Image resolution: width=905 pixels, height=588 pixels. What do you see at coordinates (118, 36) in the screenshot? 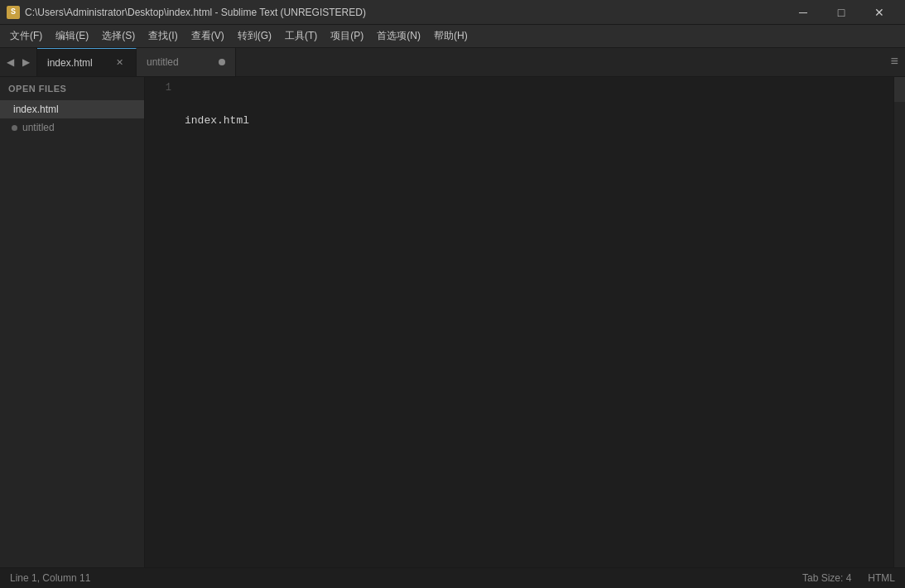
I see `menu-select: 选择(S)` at bounding box center [118, 36].